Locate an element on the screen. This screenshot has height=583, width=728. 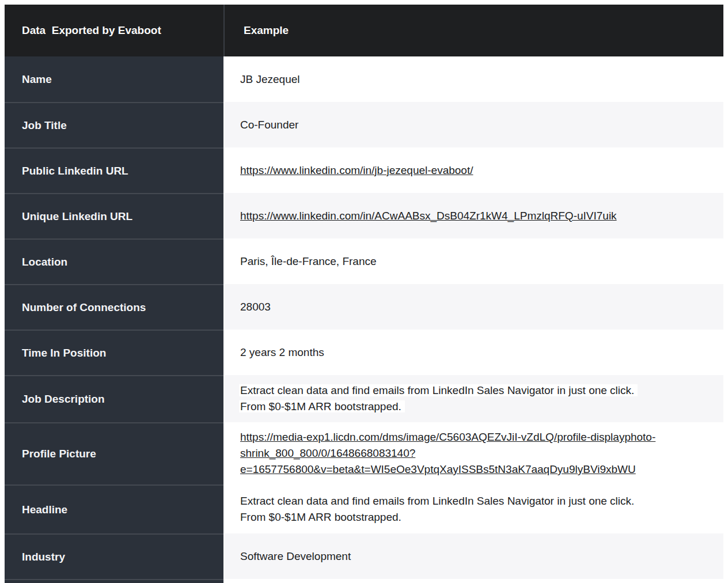
profile-picture-url-line-1: https://media-exp1.licdn.com/dms/image/C… is located at coordinates (448, 437).